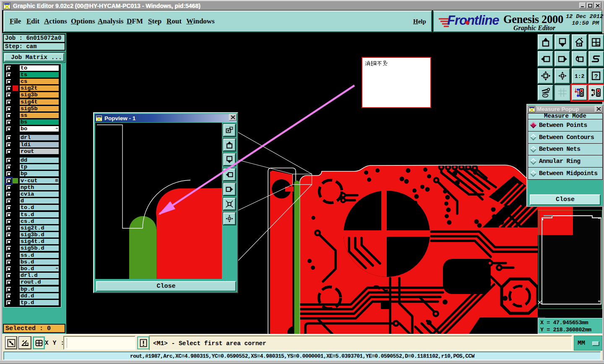 Image resolution: width=604 pixels, height=364 pixels. What do you see at coordinates (15, 137) in the screenshot?
I see `layer-swatch-drl` at bounding box center [15, 137].